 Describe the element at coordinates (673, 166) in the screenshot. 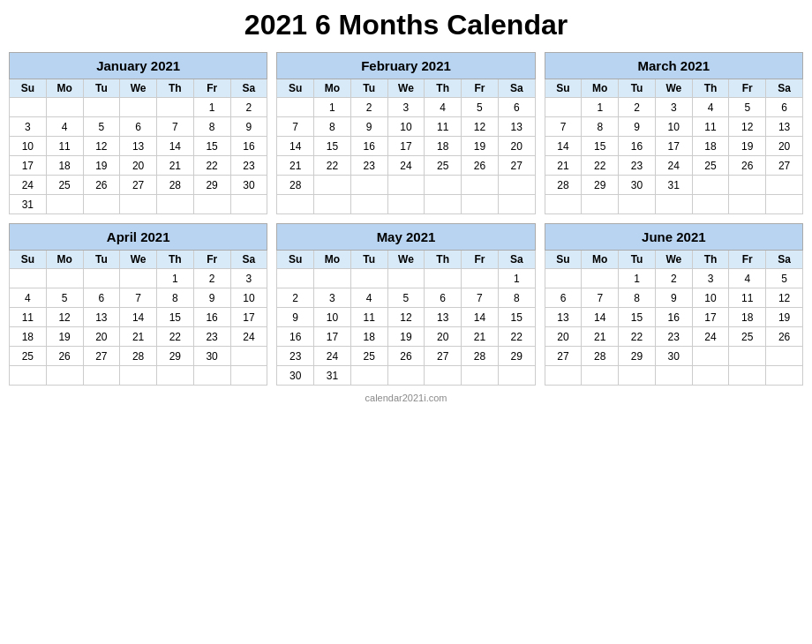

I see `calendar-day-cell: 24` at that location.